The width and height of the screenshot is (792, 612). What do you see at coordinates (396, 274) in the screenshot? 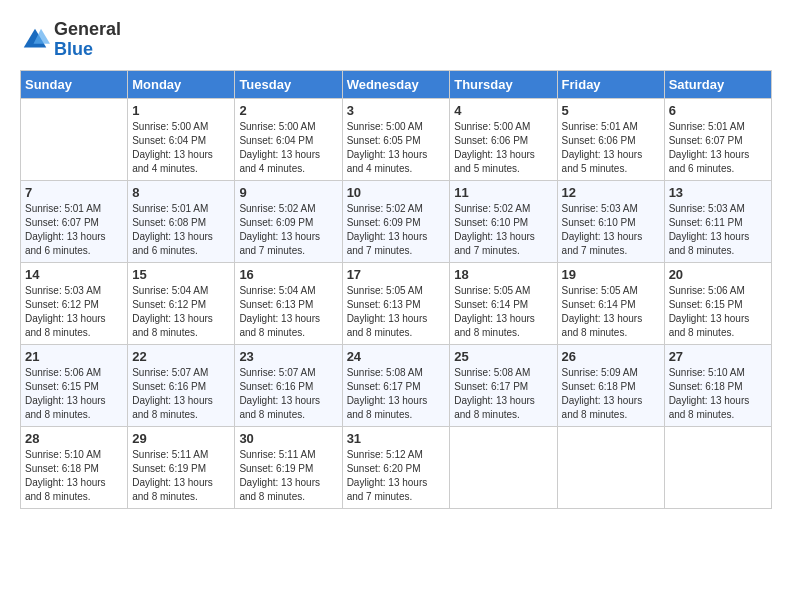
I see `day-number: 17` at bounding box center [396, 274].